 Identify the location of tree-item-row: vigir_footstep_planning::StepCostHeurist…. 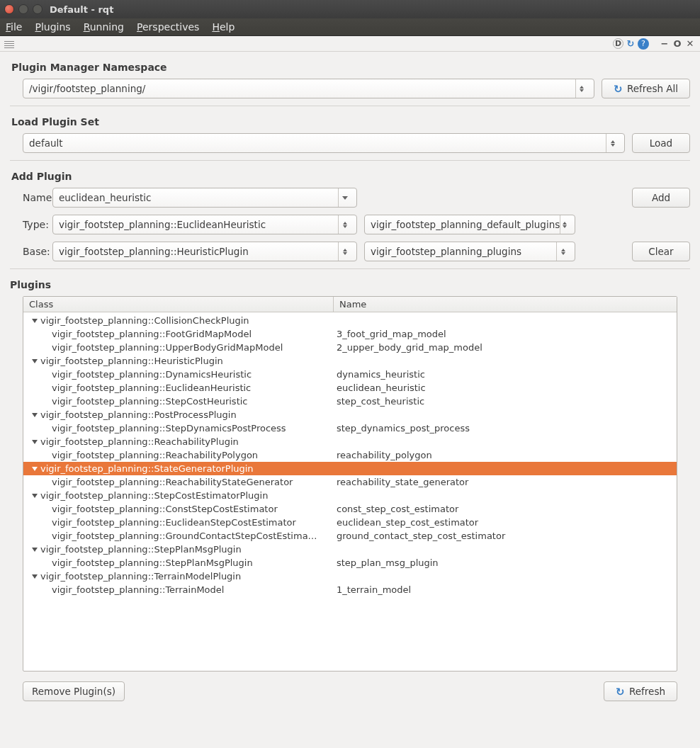
(350, 401).